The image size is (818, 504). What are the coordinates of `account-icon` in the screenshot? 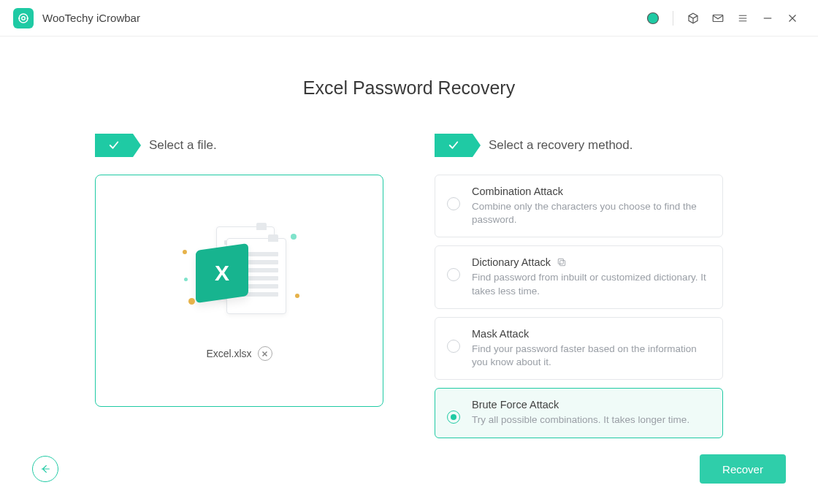 It's located at (653, 18).